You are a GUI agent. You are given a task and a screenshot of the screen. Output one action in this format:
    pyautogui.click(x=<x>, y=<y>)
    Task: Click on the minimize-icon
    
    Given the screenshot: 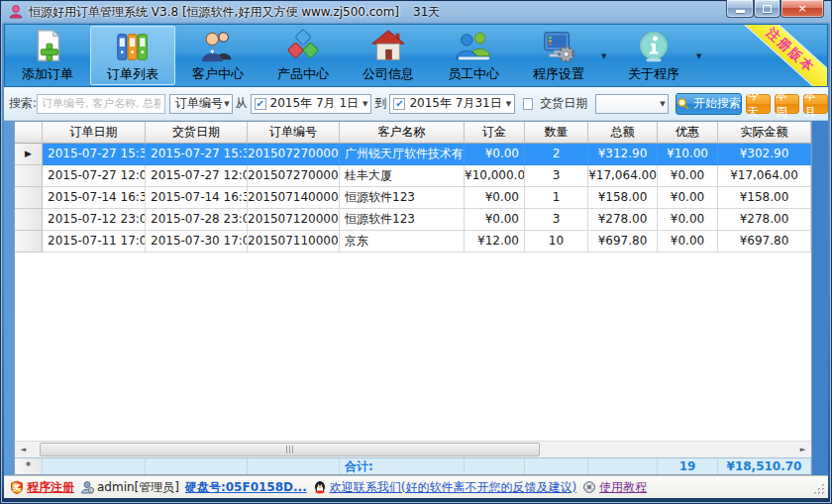 What is the action you would take?
    pyautogui.click(x=741, y=12)
    